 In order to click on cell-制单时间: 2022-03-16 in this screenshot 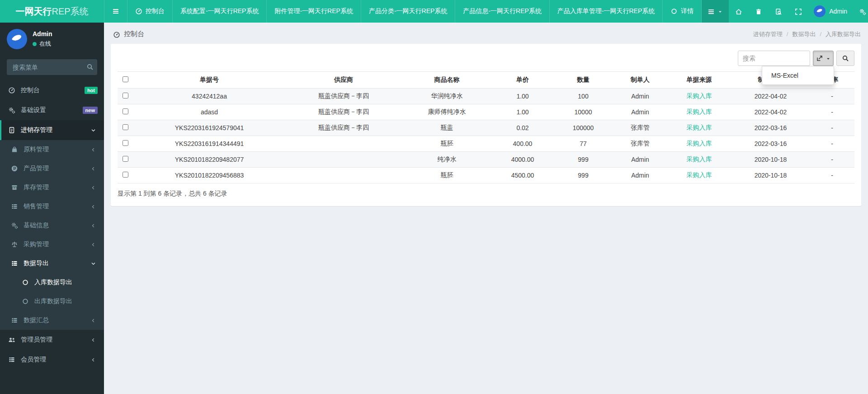, I will do `click(770, 144)`.